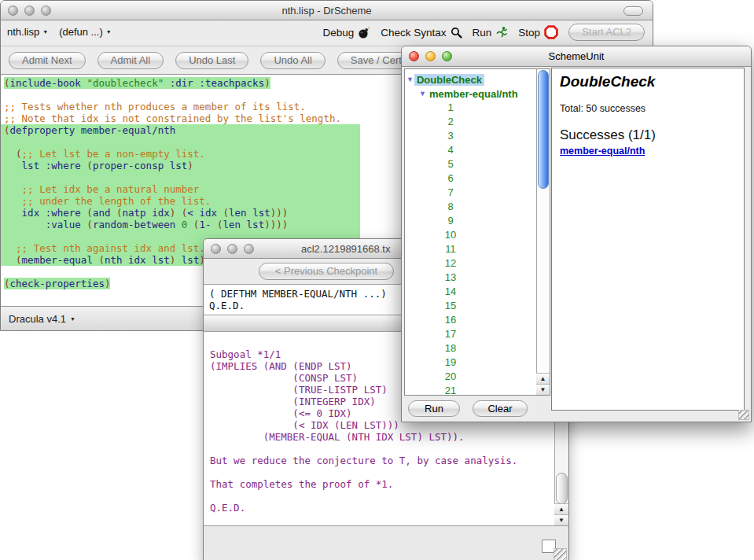  Describe the element at coordinates (450, 80) in the screenshot. I see `tree-item-label: DoubleCheck` at that location.